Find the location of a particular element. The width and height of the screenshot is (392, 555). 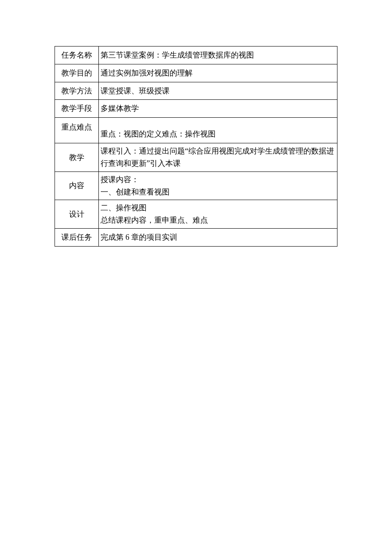

table-row: 内容 授课内容： 一、创建和查看视图 is located at coordinates (196, 186).